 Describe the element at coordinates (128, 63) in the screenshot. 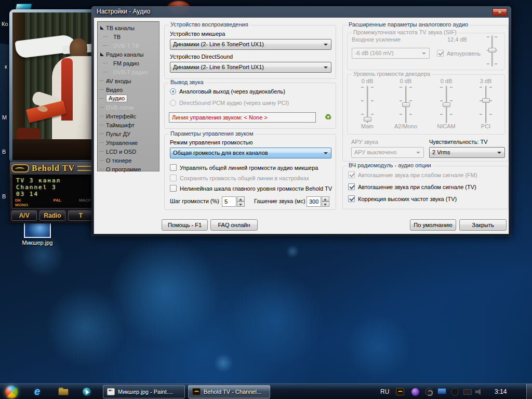

I see `sidebar-item-fm-radio: FM радио` at that location.